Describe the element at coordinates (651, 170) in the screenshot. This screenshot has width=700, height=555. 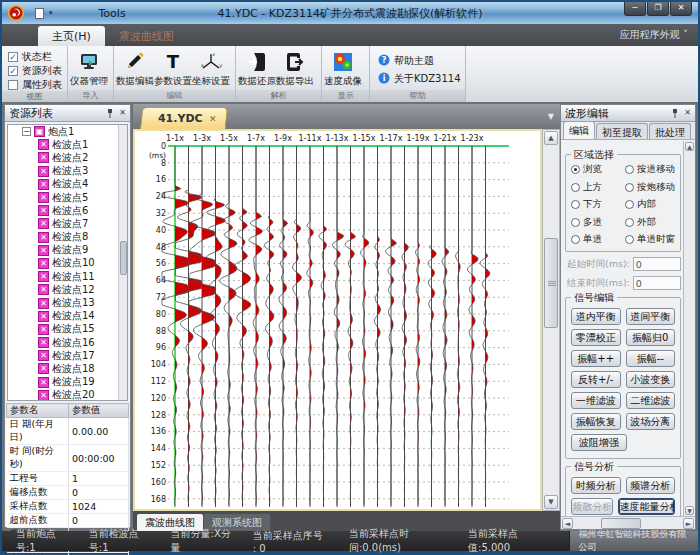
I see `radio-1: 按道移动` at that location.